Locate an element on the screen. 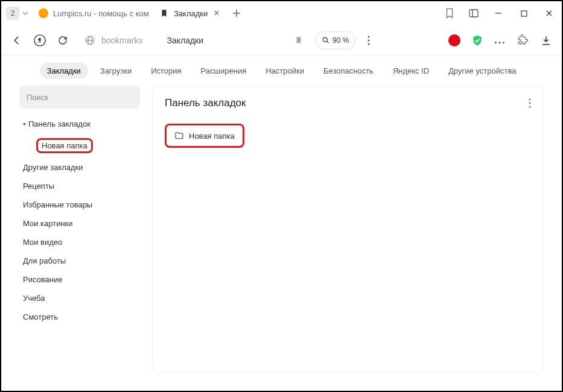 The image size is (563, 392). nav-tab-extensions: Расширения is located at coordinates (224, 71).